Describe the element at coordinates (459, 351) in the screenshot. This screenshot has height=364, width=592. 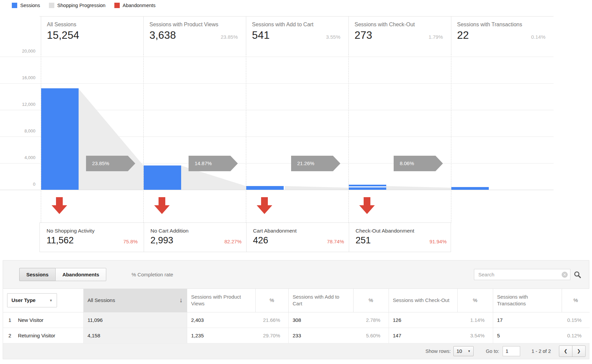
I see `show-rows-value: 10` at that location.